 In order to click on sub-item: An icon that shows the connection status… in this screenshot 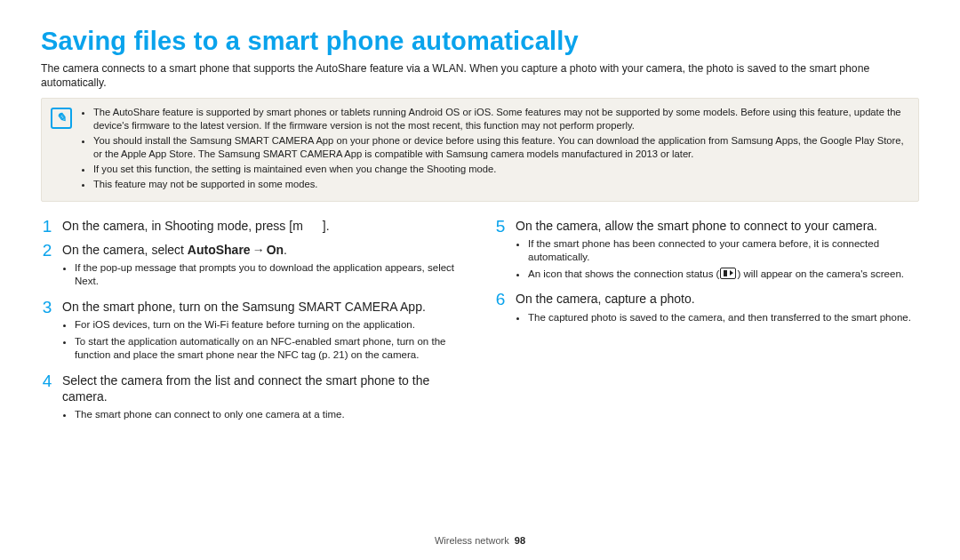, I will do `click(724, 275)`.